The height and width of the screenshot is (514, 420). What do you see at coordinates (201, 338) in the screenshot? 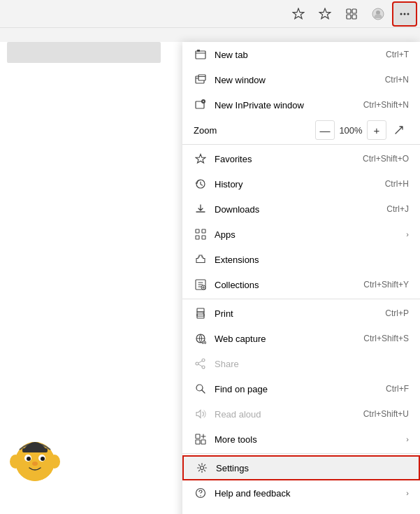
I see `web-capture-icon` at bounding box center [201, 338].